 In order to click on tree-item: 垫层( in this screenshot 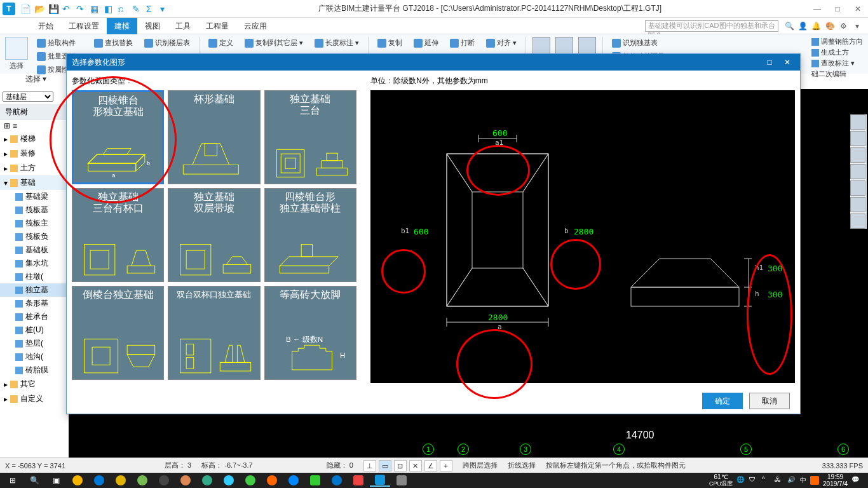, I will do `click(34, 343)`.